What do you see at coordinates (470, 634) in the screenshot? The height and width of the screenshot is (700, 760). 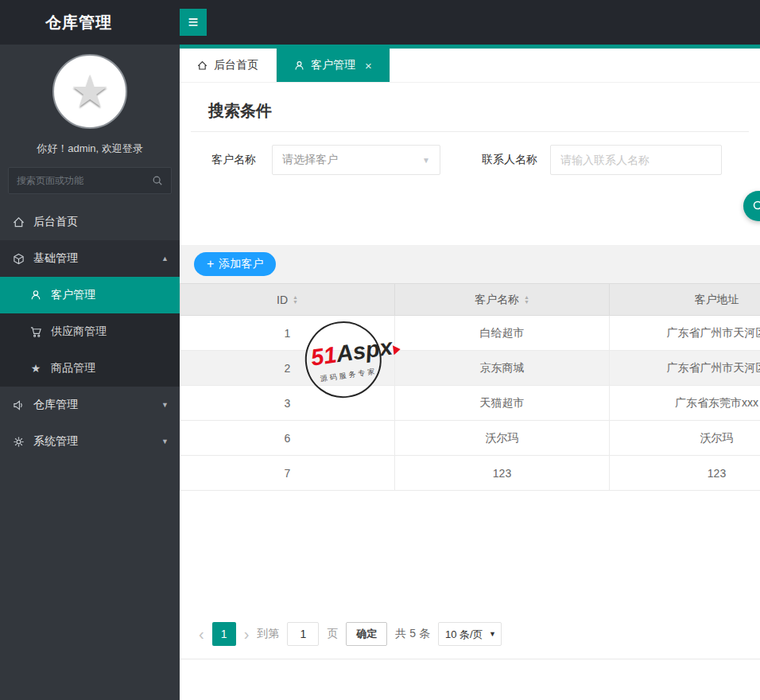 I see `page-size-select-wrap: 10 条/页 ▼` at bounding box center [470, 634].